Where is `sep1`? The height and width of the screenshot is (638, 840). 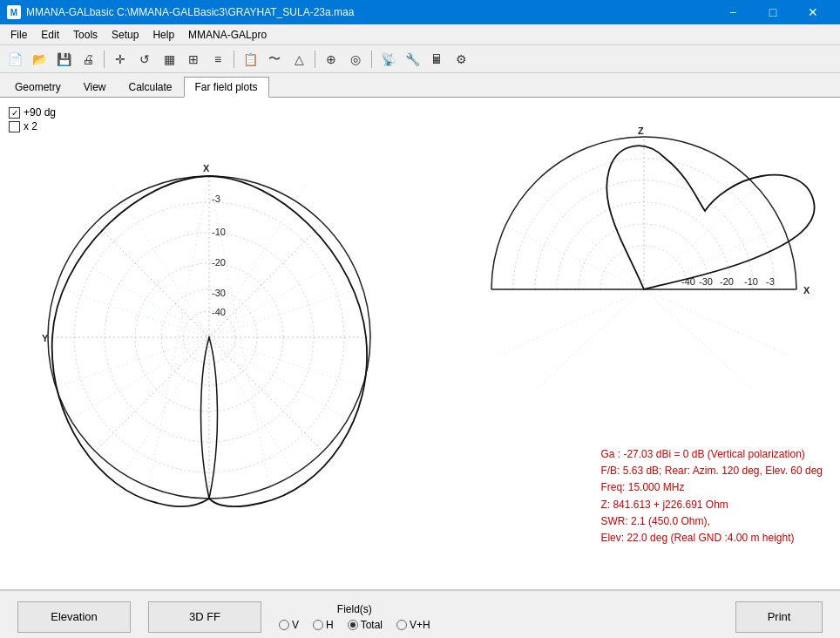 sep1 is located at coordinates (105, 59).